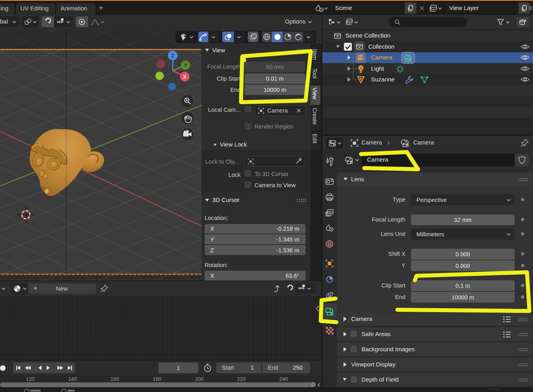 Image resolution: width=533 pixels, height=392 pixels. What do you see at coordinates (185, 77) in the screenshot?
I see `svg-text: X` at bounding box center [185, 77].